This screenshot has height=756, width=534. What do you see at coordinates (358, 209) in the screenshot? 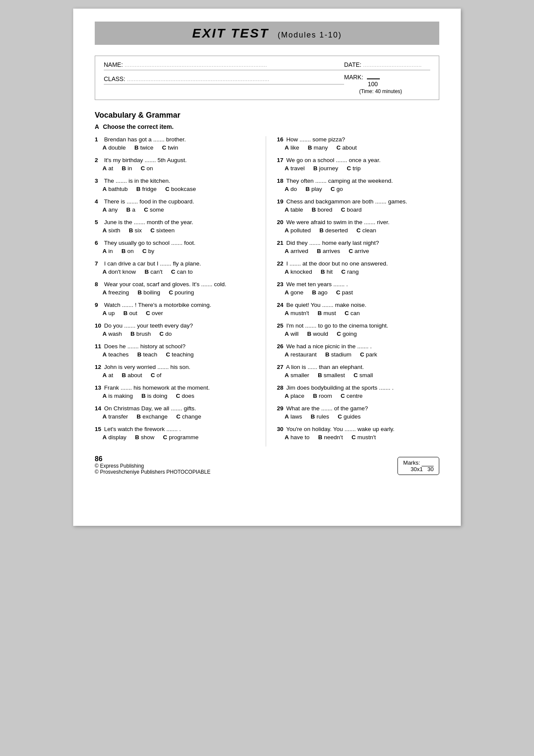
I see `question-options-19: A tableB boredC board` at bounding box center [358, 209].